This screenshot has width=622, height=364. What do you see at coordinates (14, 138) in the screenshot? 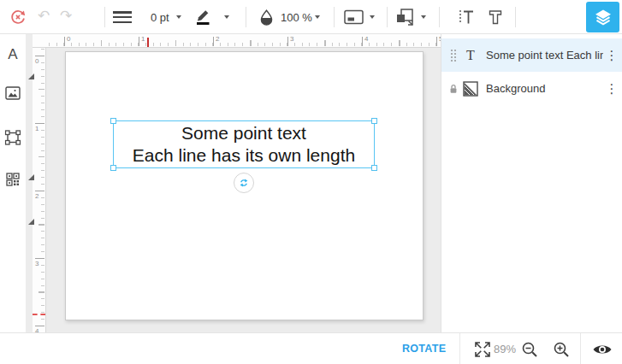
I see `transform-frame-icon` at bounding box center [14, 138].